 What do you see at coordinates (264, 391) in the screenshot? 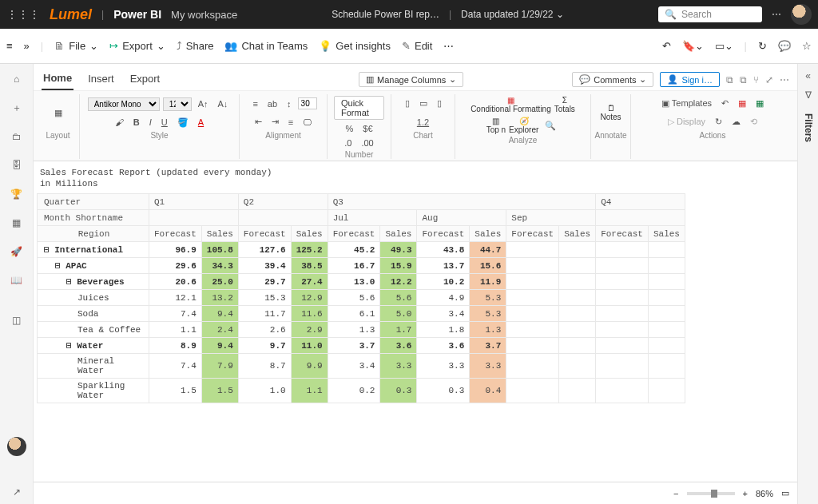
I see `data-cell: 1.0` at bounding box center [264, 391].